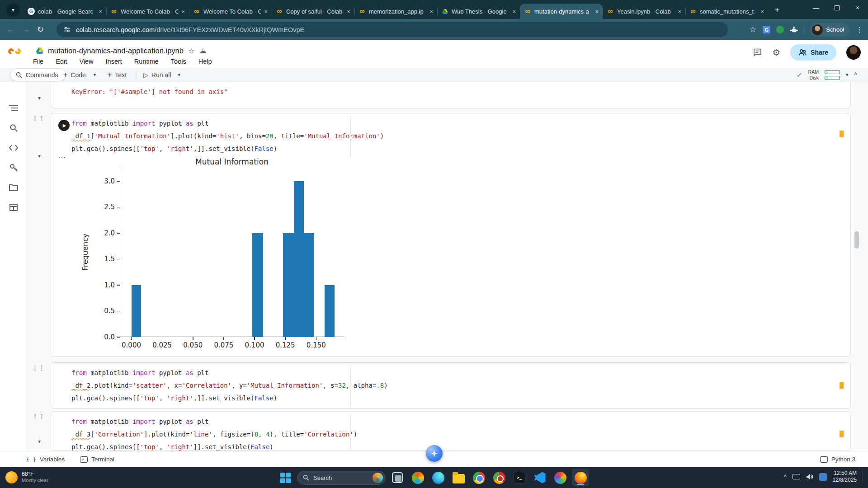 The height and width of the screenshot is (488, 868). I want to click on taskbar-clock: 12:50 AM 12/8/2025, so click(844, 477).